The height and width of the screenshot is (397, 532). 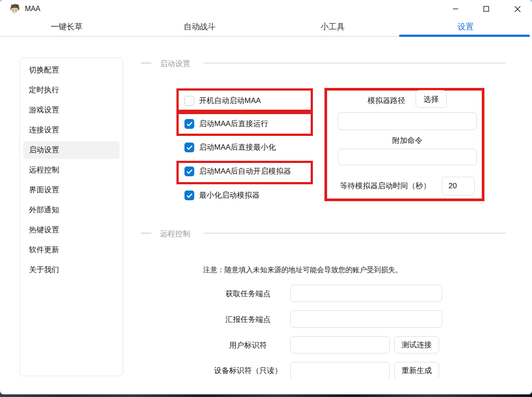 I want to click on checkbox-label: 启动MAA后直接最小化, so click(x=237, y=147).